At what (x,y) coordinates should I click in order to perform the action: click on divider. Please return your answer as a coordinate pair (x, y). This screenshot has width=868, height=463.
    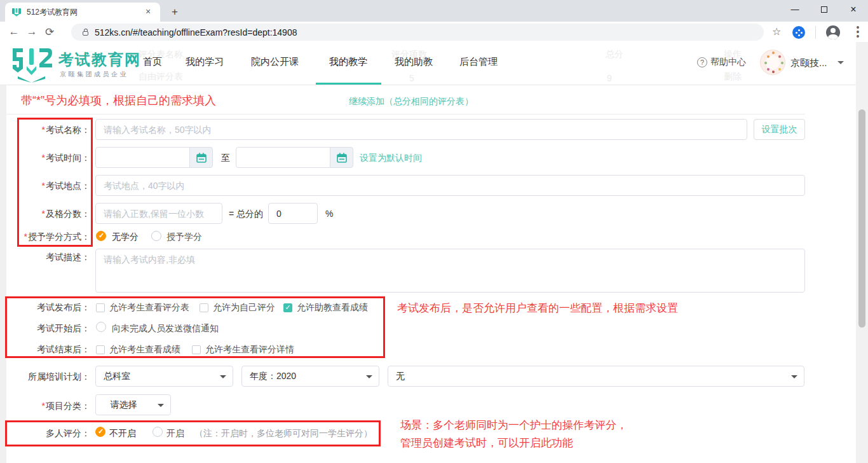
    Looking at the image, I should click on (405, 114).